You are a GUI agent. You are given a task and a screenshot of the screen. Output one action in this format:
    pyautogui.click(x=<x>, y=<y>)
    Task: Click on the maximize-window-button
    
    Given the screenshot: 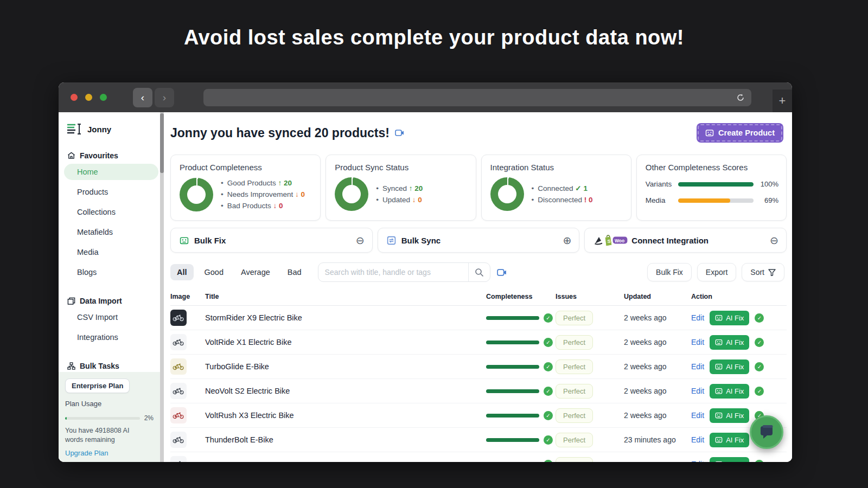 What is the action you would take?
    pyautogui.click(x=103, y=98)
    